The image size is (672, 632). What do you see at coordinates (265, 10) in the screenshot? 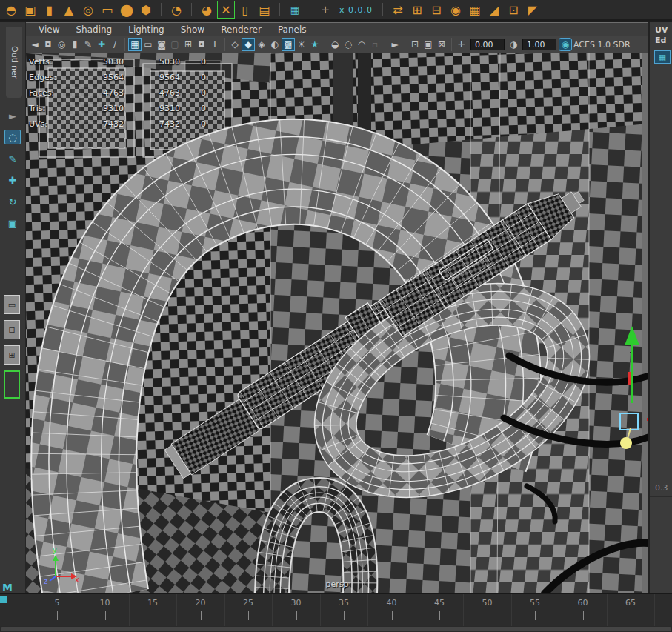
I see `fill-hole-icon: ▤` at bounding box center [265, 10].